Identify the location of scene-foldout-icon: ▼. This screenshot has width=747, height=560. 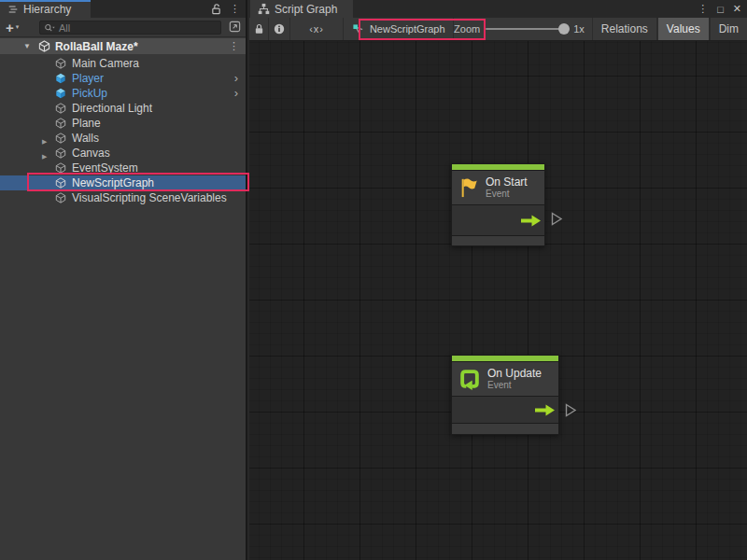
(27, 47).